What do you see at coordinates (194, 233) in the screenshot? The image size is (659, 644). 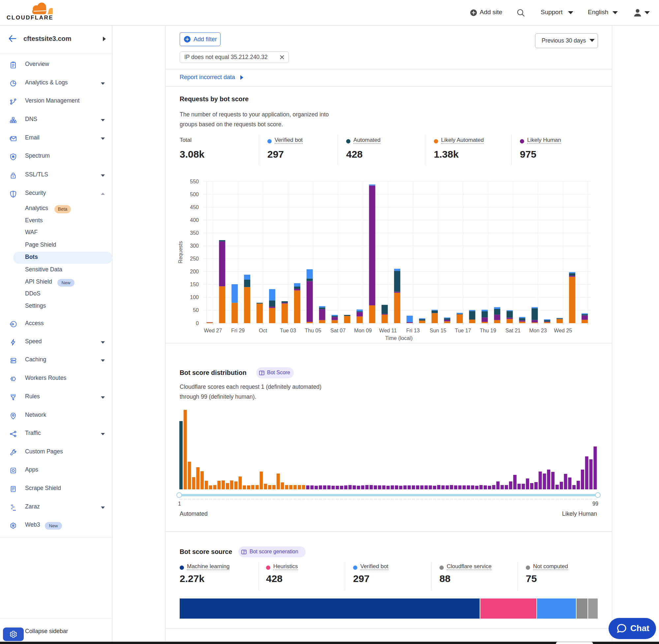 I see `svg-text: 350` at bounding box center [194, 233].